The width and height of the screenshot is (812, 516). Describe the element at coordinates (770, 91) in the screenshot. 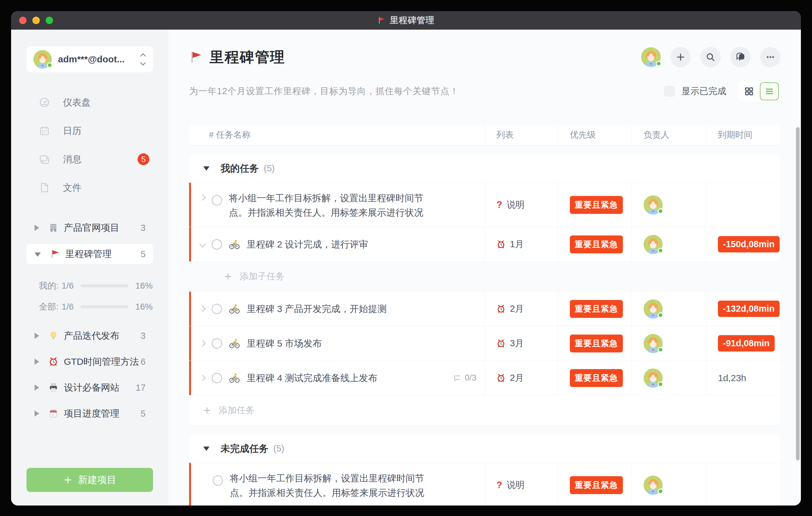

I see `list-view-button` at that location.